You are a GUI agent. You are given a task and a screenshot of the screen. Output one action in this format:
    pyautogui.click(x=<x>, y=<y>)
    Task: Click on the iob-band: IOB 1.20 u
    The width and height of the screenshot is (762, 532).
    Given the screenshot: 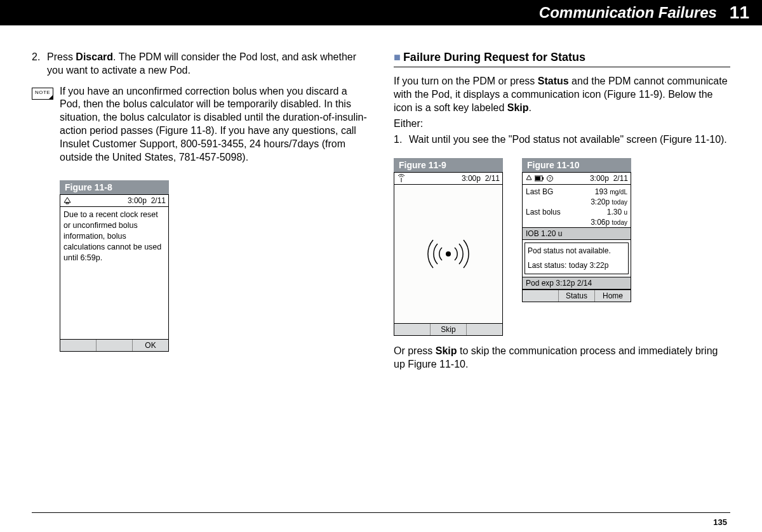 What is the action you would take?
    pyautogui.click(x=577, y=234)
    